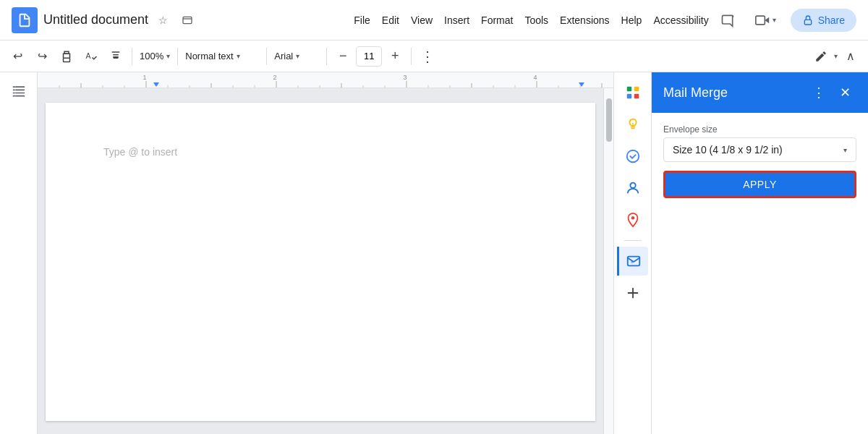  I want to click on bulb-icon, so click(633, 124).